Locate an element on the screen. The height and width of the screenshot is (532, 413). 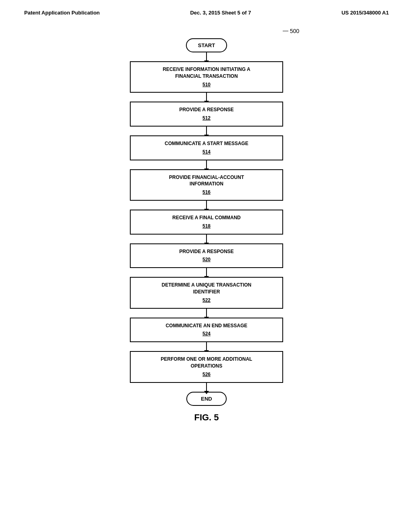
step-520-number: 520 is located at coordinates (206, 260).